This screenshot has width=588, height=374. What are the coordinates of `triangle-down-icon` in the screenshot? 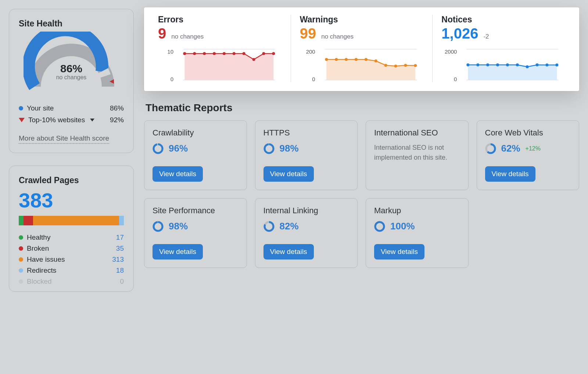 It's located at (22, 120).